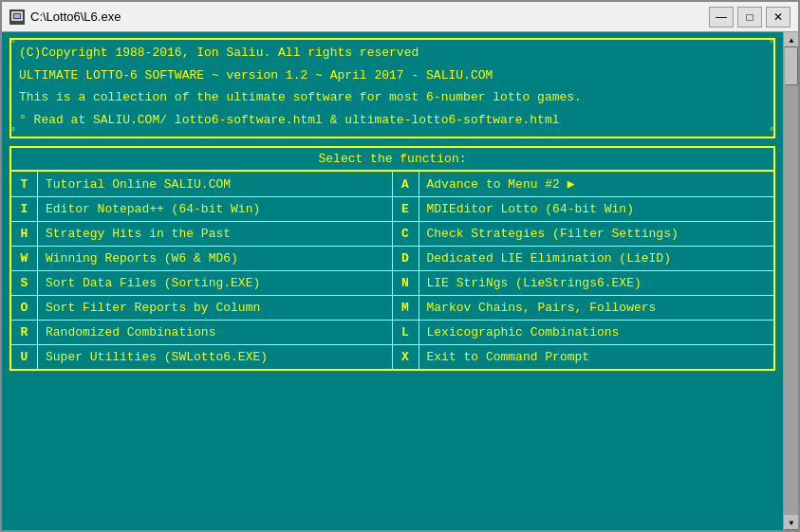 This screenshot has width=800, height=532. What do you see at coordinates (13, 44) in the screenshot?
I see `corner-tl: °` at bounding box center [13, 44].